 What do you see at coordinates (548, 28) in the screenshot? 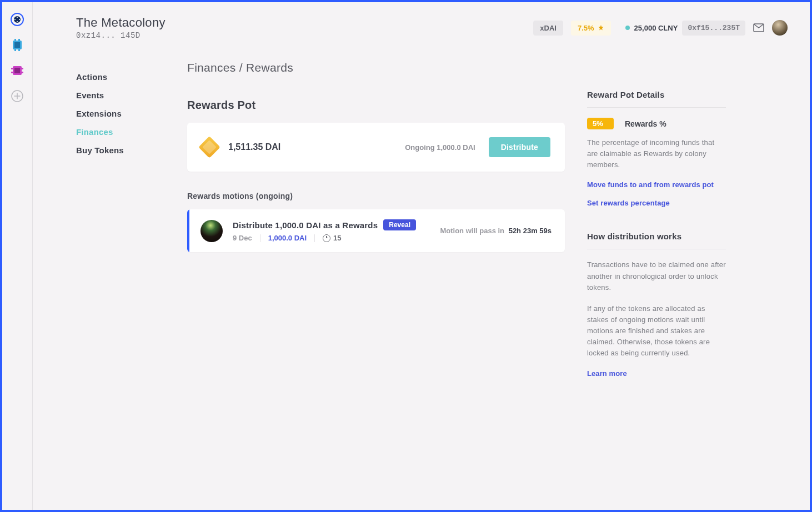
I see `network-chip: xDAI` at bounding box center [548, 28].